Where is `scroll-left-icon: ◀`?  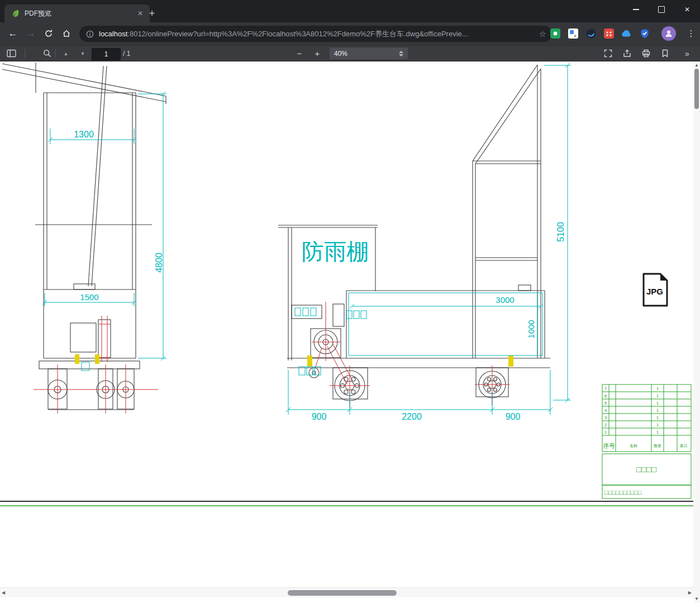
scroll-left-icon: ◀ is located at coordinates (3, 593).